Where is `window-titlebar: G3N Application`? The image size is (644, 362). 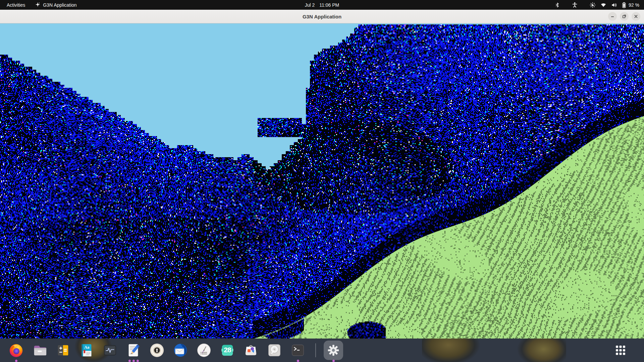
window-titlebar: G3N Application is located at coordinates (322, 17).